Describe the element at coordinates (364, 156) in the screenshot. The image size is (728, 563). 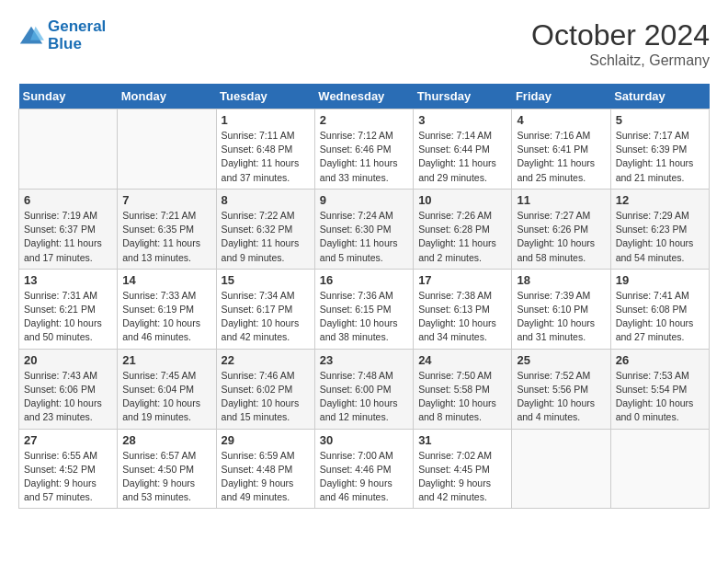
I see `day-info: Sunrise: 7:12 AMSunset: 6:46 PMDaylight:…` at that location.